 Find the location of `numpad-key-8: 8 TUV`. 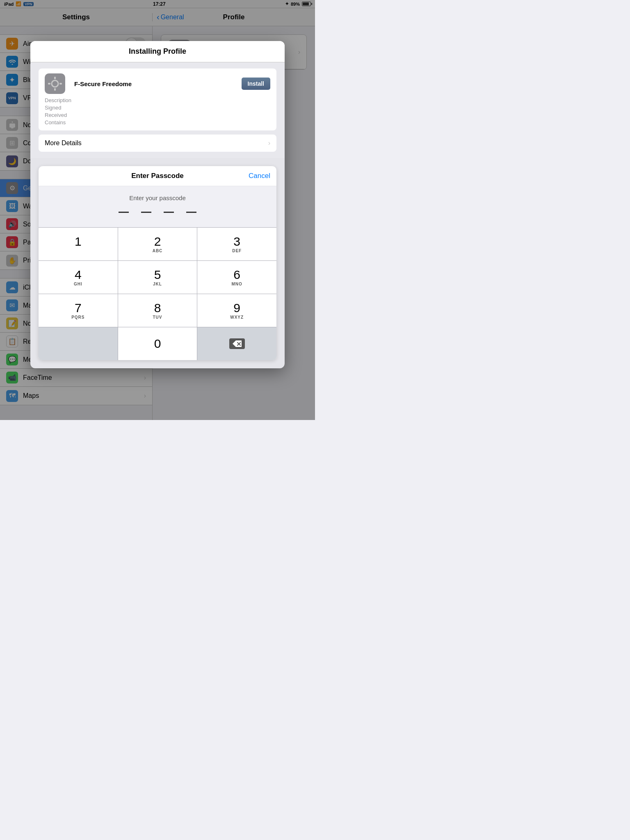

numpad-key-8: 8 TUV is located at coordinates (158, 310).